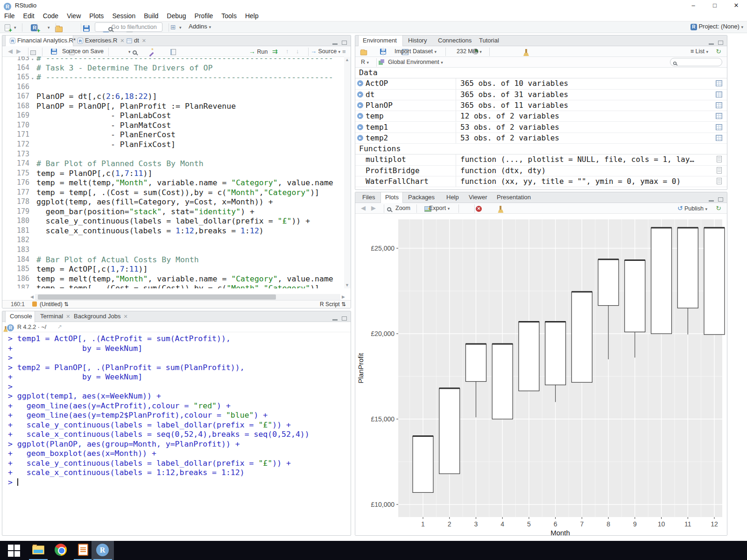 The image size is (747, 560). Describe the element at coordinates (54, 304) in the screenshot. I see `document-selector: (Untitled) ⇅` at that location.